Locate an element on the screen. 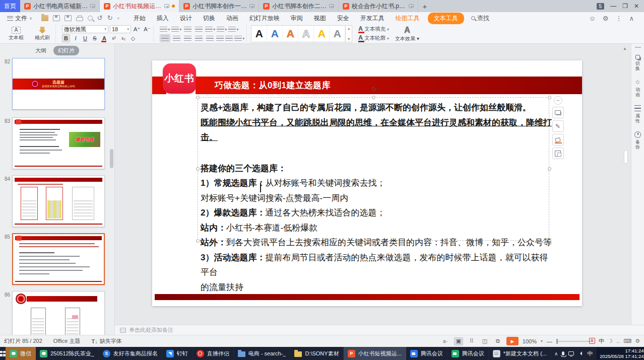 This screenshot has width=644, height=360. taskbar-clock: 17:41:24 2025/05/28 17:41:24 is located at coordinates (620, 353).